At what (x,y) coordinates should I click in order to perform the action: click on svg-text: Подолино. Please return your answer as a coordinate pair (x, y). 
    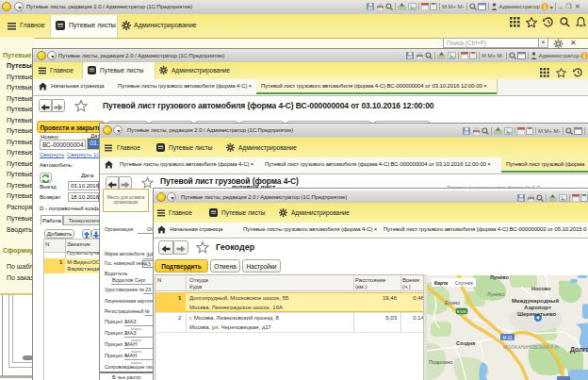
    Looking at the image, I should click on (441, 362).